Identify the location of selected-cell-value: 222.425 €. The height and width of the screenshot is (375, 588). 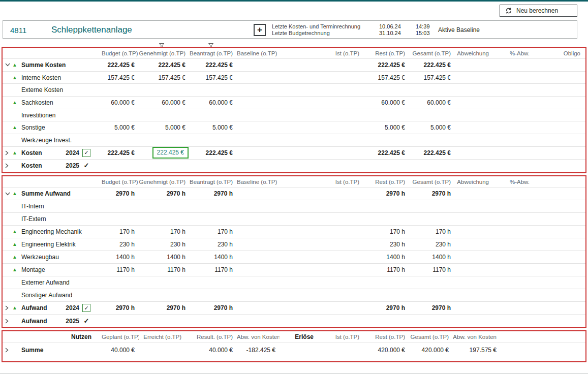
(171, 152).